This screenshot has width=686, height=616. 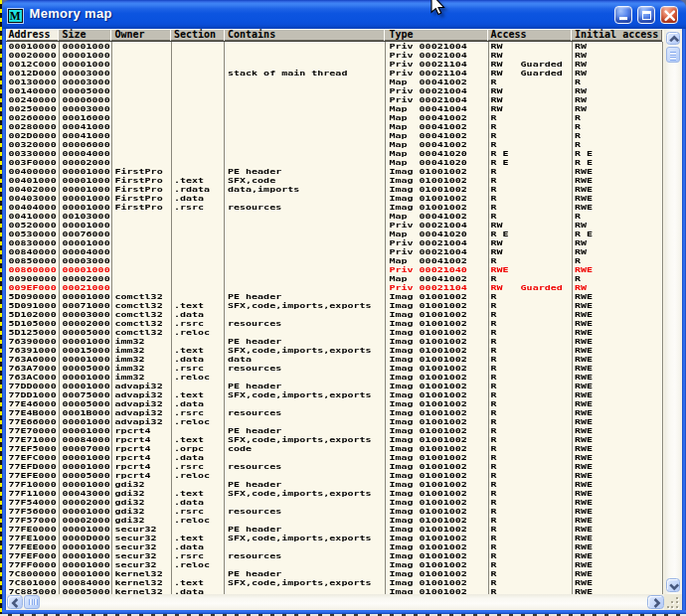 I want to click on table-row: 0053000000076000Map 00041020R ER E, so click(x=334, y=234).